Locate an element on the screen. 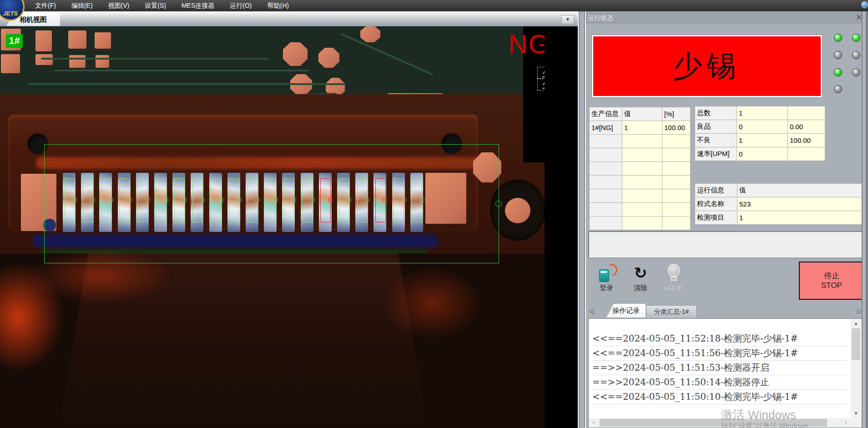 The width and height of the screenshot is (868, 428). inspection-result-text: NG is located at coordinates (527, 44).